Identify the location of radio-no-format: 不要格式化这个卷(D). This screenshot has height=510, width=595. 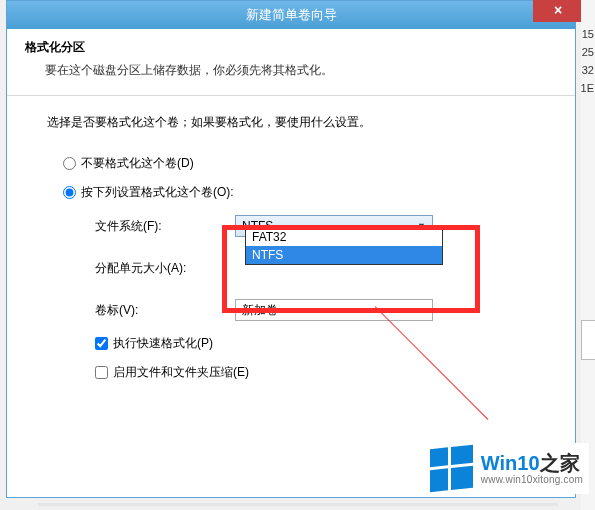
(299, 164).